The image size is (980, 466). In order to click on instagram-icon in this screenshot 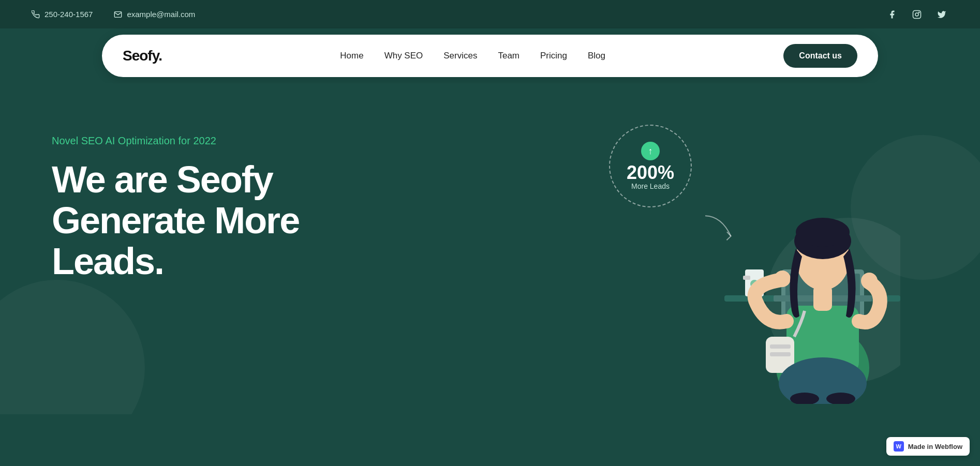, I will do `click(917, 14)`.